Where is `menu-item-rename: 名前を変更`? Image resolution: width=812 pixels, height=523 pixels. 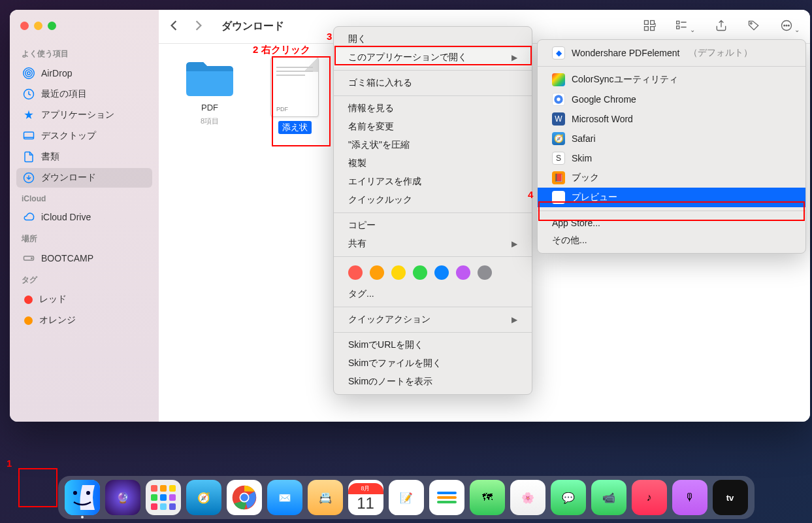 menu-item-rename: 名前を変更 is located at coordinates (432, 127).